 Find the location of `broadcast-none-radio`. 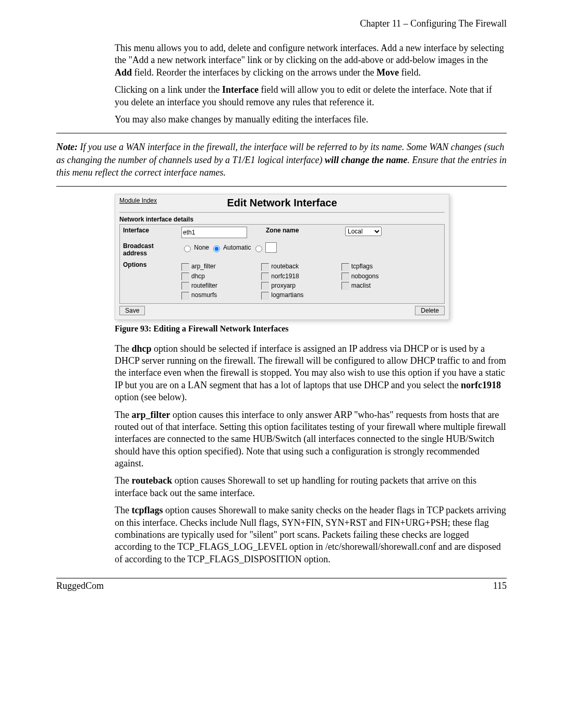

broadcast-none-radio is located at coordinates (188, 249).